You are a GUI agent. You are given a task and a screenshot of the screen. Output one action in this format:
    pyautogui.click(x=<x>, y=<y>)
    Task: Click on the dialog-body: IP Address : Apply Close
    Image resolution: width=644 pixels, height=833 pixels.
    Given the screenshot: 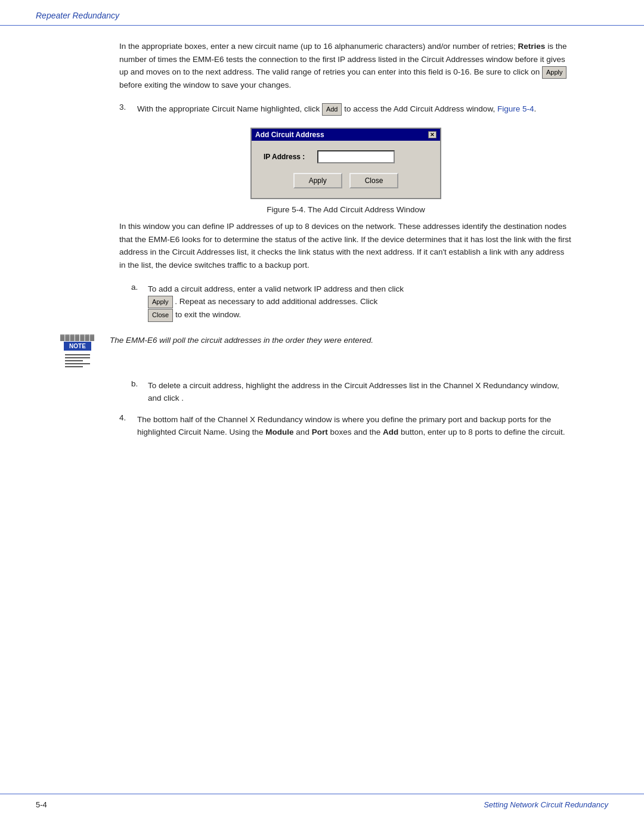 What is the action you would take?
    pyautogui.click(x=346, y=169)
    